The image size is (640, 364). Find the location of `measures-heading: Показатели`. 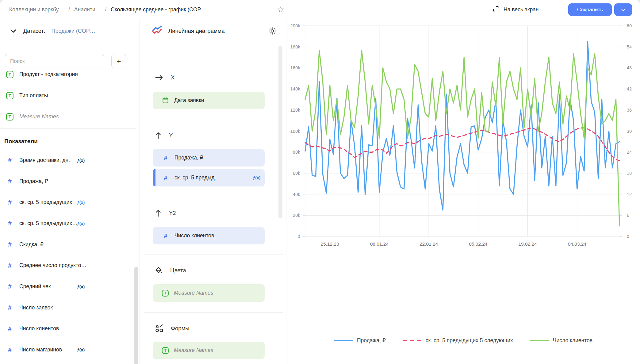

measures-heading: Показатели is located at coordinates (21, 141).